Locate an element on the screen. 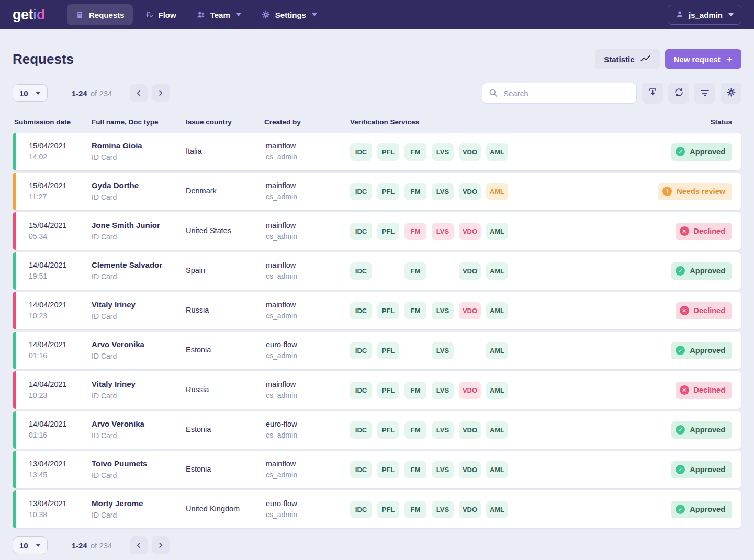 The height and width of the screenshot is (560, 754). cell-issue-country: Estonia is located at coordinates (226, 350).